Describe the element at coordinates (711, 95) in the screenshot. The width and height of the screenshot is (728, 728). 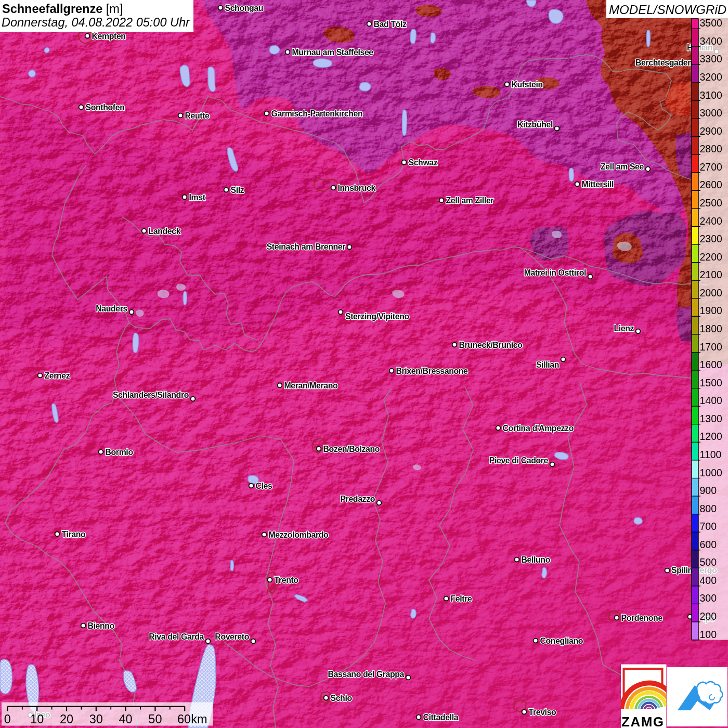
I see `svg-text: 3100` at that location.